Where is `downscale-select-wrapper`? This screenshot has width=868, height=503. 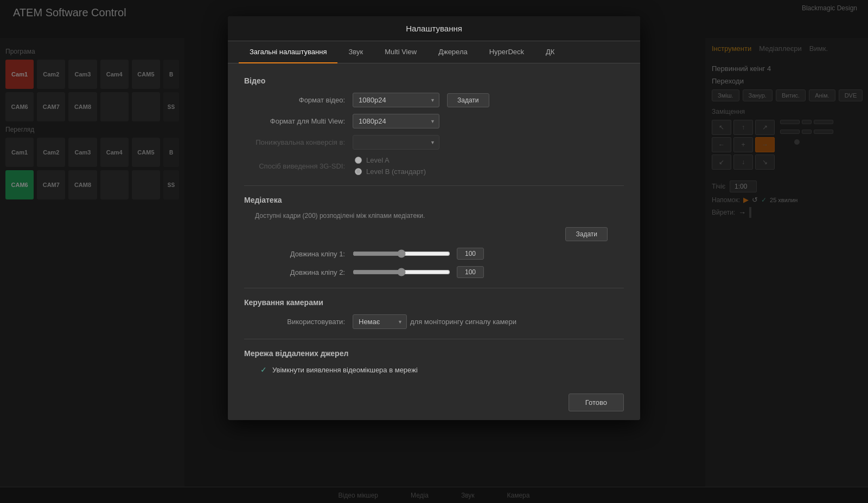 downscale-select-wrapper is located at coordinates (396, 142).